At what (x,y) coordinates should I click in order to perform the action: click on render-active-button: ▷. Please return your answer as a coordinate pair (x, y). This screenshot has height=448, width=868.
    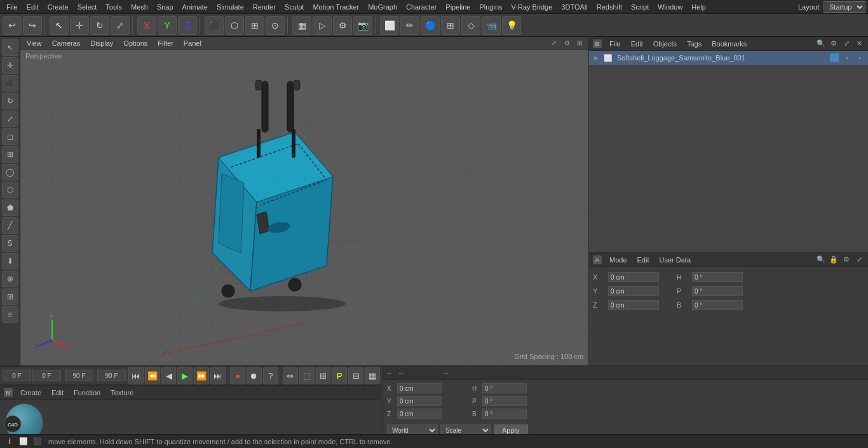
    Looking at the image, I should click on (322, 25).